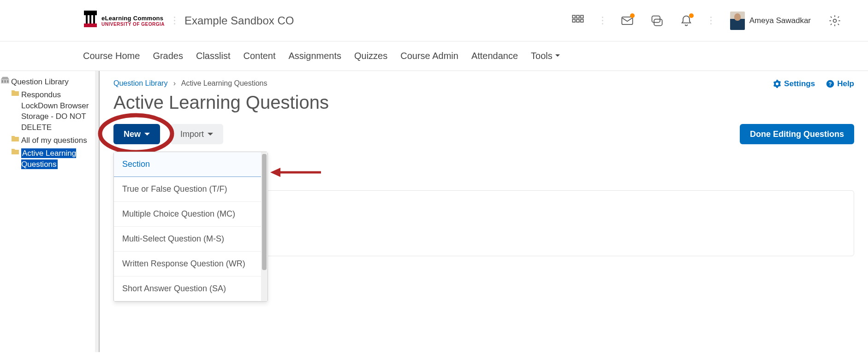 The height and width of the screenshot is (353, 868). I want to click on user-name: Ameya Sawadkar, so click(780, 21).